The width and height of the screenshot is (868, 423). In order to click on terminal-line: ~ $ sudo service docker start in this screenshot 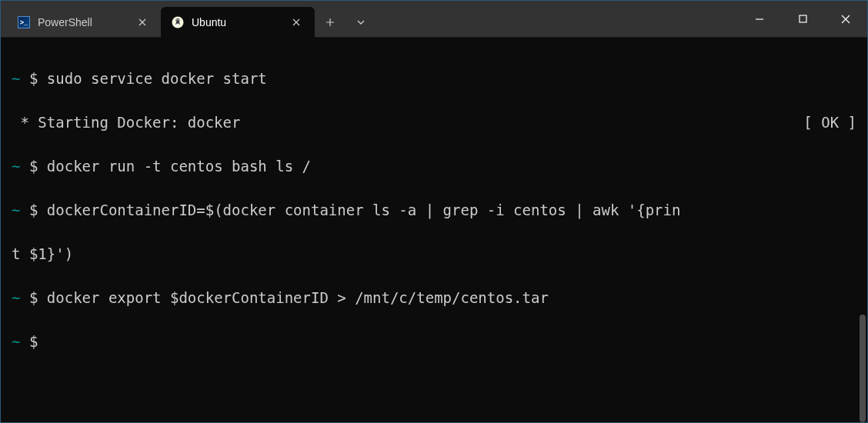, I will do `click(434, 78)`.